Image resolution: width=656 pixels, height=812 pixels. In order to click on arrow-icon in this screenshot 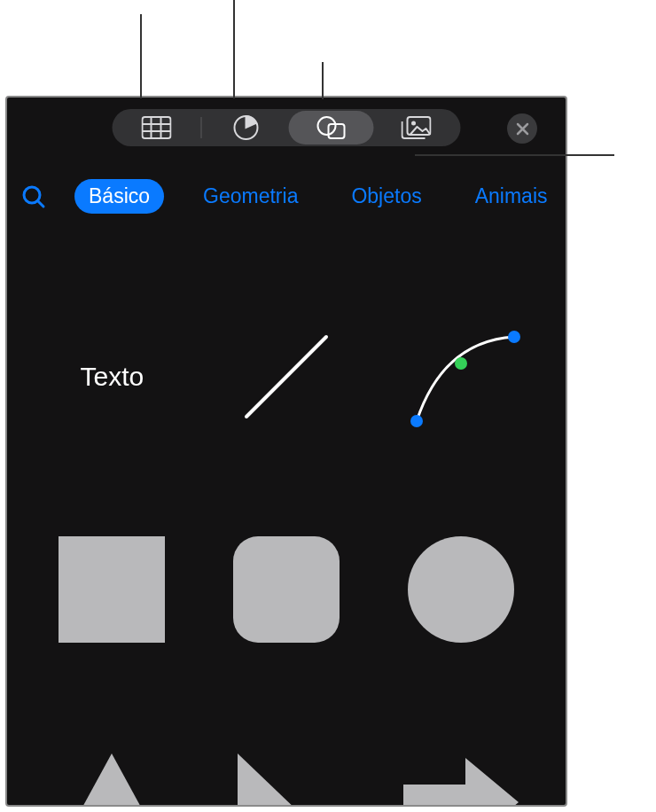, I will do `click(461, 780)`.